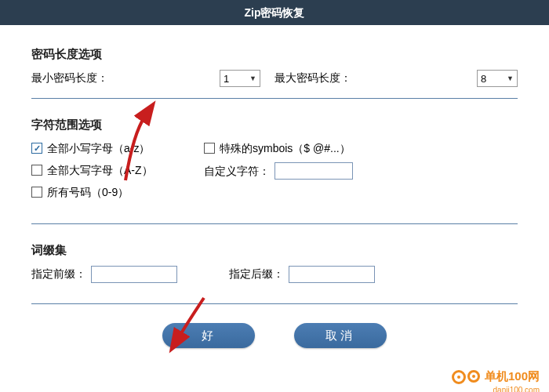 The image size is (549, 392). What do you see at coordinates (497, 78) in the screenshot?
I see `max-length-select: 8 ▼` at bounding box center [497, 78].